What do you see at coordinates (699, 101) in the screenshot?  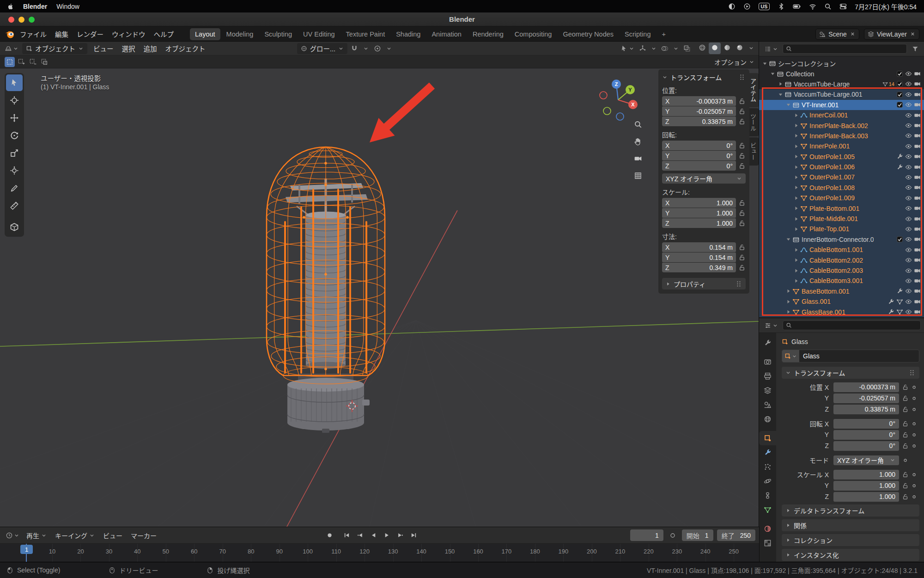 I see `value-field-x: X-0.000373 m` at bounding box center [699, 101].